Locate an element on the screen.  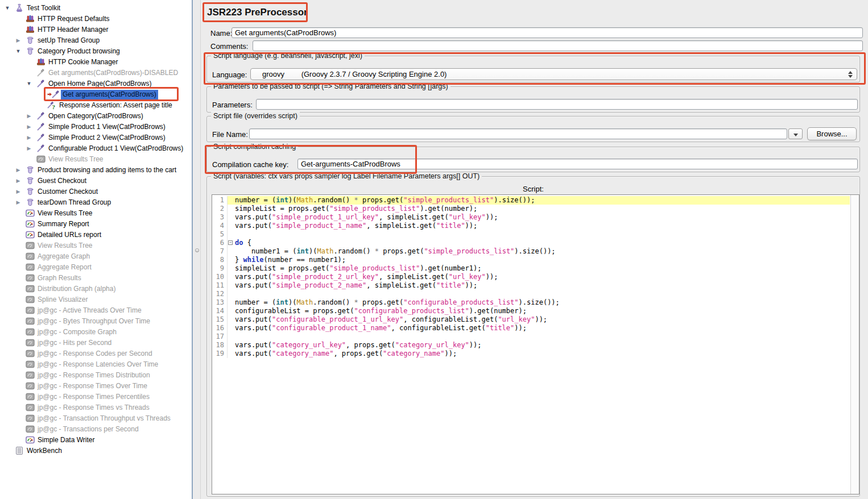
tree-item-label: Get arguments(CatProdBrows)-DISABLED is located at coordinates (113, 73).